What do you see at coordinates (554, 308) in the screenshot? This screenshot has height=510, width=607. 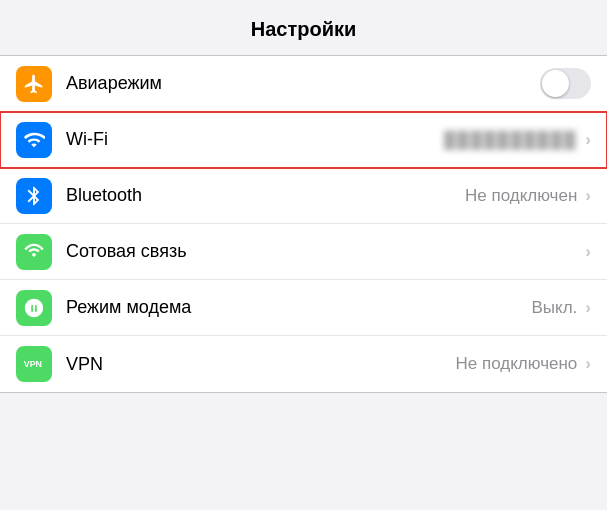 I see `hotspot-value: Выкл.` at bounding box center [554, 308].